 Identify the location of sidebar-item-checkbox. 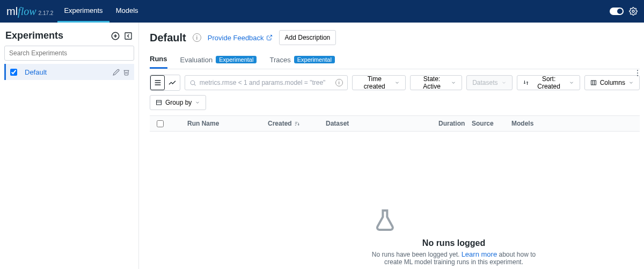
(14, 72).